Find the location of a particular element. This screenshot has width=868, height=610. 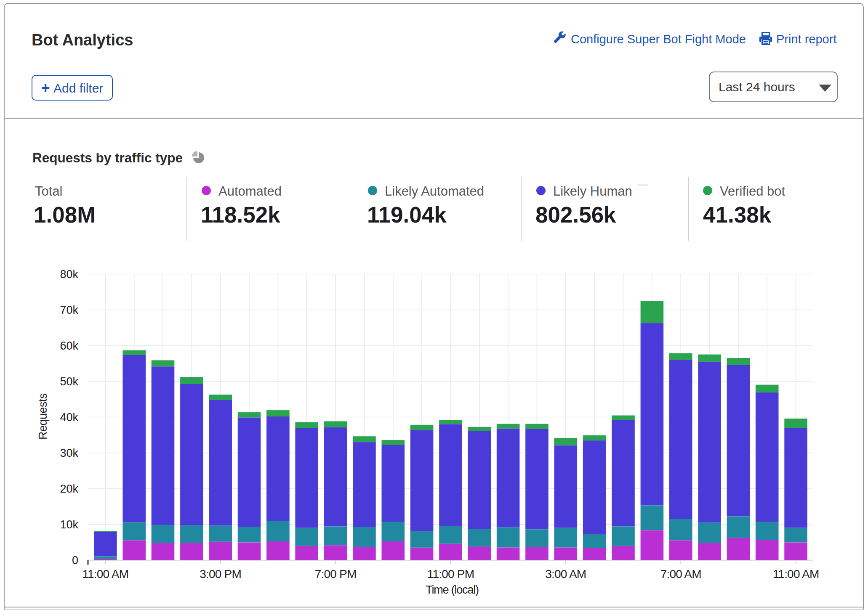

svg-text: 20k is located at coordinates (69, 489).